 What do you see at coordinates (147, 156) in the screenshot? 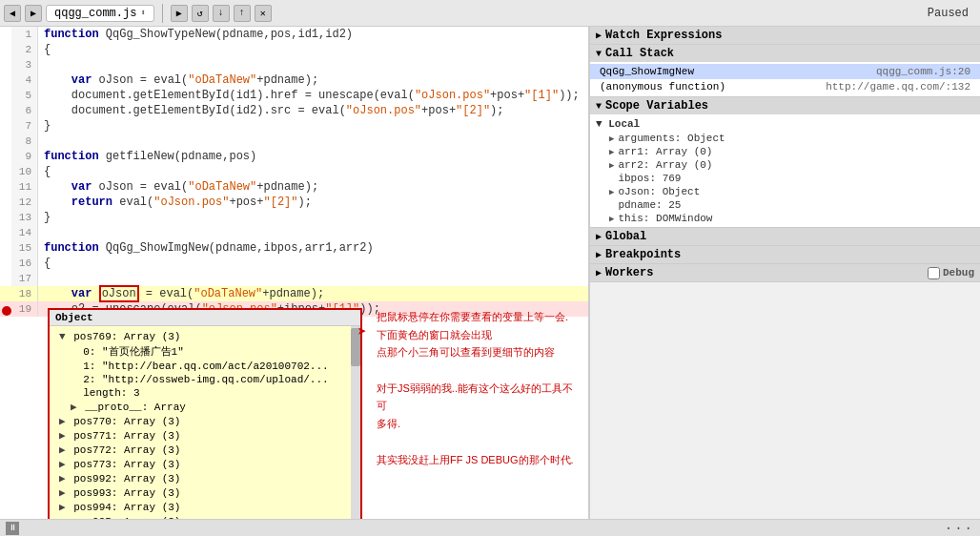
I see `line-content-9: function getfileNew(pdname,pos)` at bounding box center [147, 156].